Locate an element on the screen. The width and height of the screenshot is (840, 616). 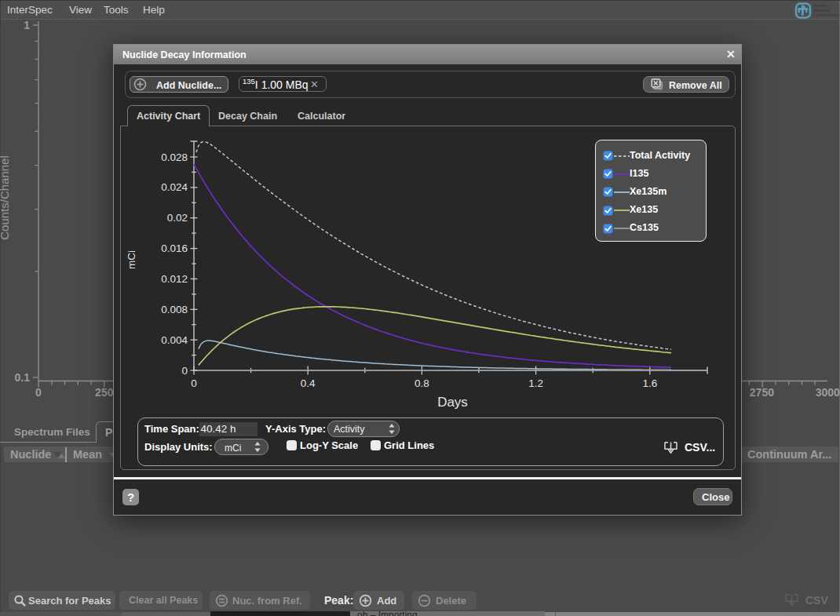
svg-text: 0.008 is located at coordinates (174, 309).